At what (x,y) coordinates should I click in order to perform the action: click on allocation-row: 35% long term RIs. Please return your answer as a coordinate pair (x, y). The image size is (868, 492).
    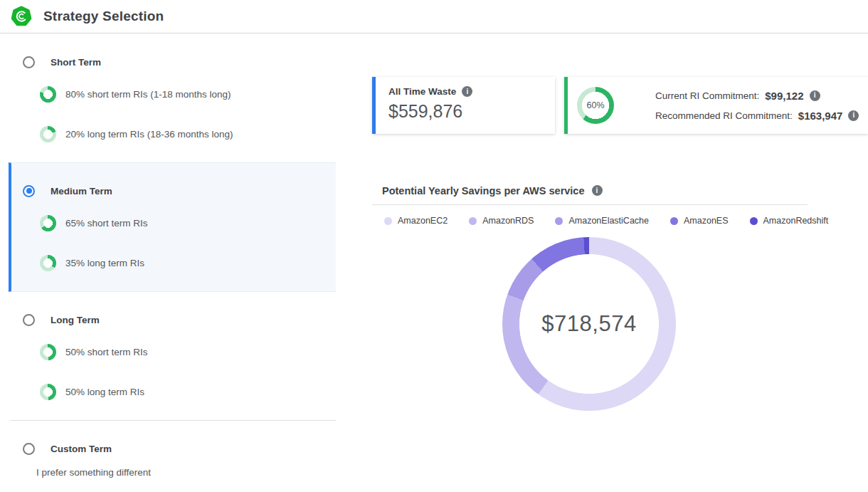
    Looking at the image, I should click on (188, 263).